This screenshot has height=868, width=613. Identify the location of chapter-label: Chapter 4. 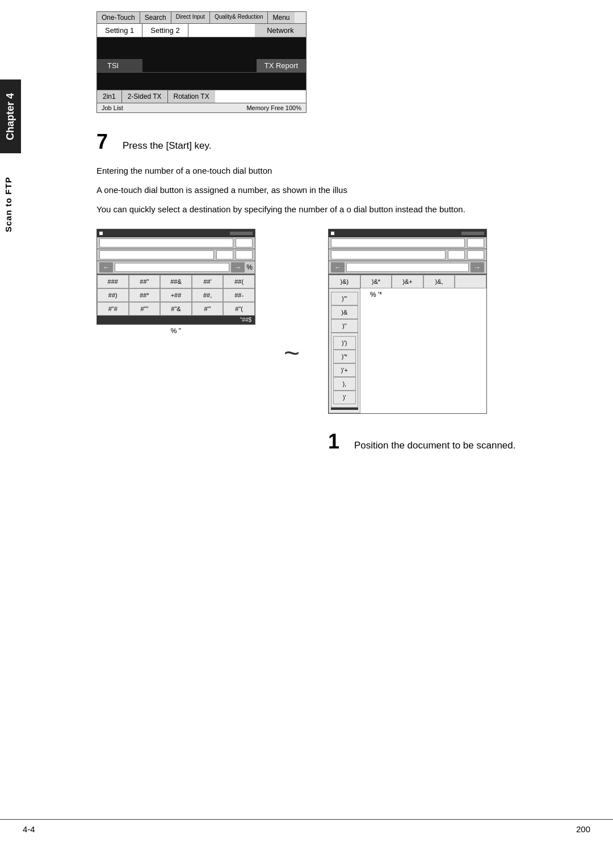
(10, 116).